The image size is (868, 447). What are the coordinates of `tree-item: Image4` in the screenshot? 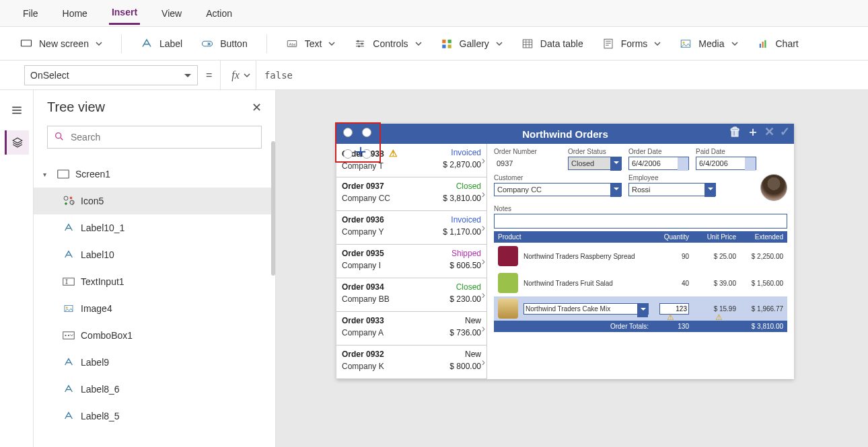 It's located at (155, 309).